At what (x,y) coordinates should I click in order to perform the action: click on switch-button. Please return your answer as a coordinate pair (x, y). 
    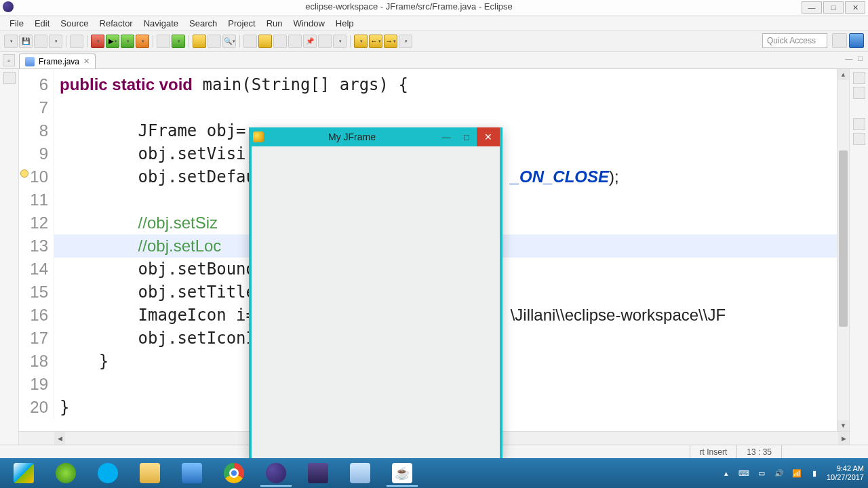
    Looking at the image, I should click on (56, 41).